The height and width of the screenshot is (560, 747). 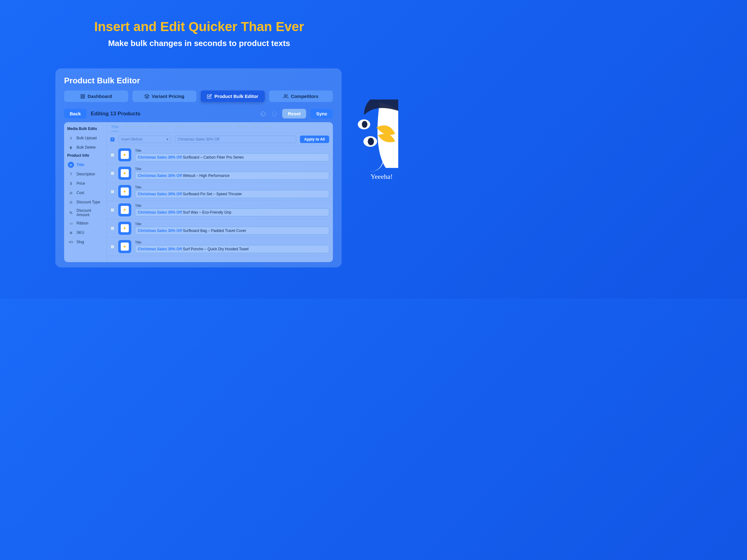 What do you see at coordinates (87, 138) in the screenshot?
I see `sidebar-item-label: Bulk Upload` at bounding box center [87, 138].